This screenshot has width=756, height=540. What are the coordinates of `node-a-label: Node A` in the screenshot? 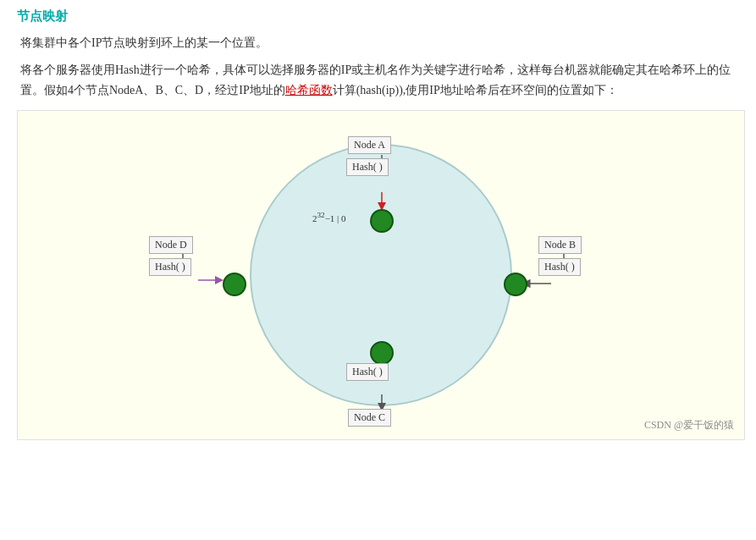 It's located at (369, 146).